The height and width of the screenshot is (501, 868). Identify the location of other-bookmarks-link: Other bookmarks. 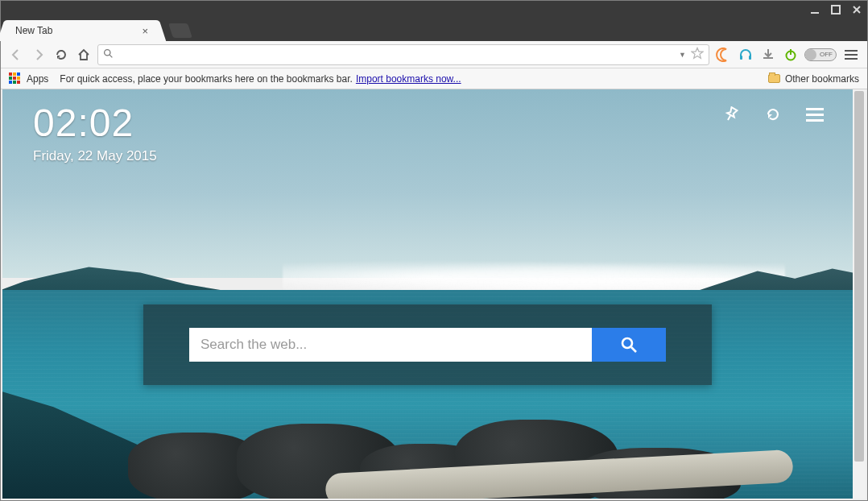
(822, 79).